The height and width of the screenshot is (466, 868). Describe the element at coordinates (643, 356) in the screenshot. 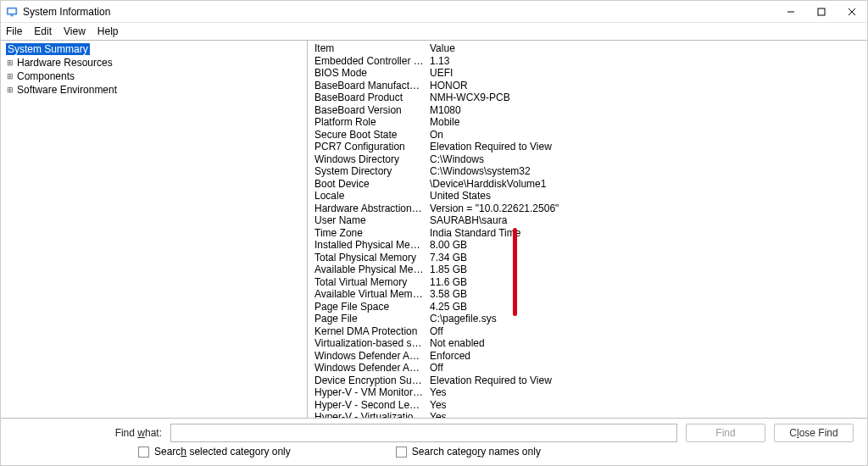

I see `data-value: Enforced` at that location.